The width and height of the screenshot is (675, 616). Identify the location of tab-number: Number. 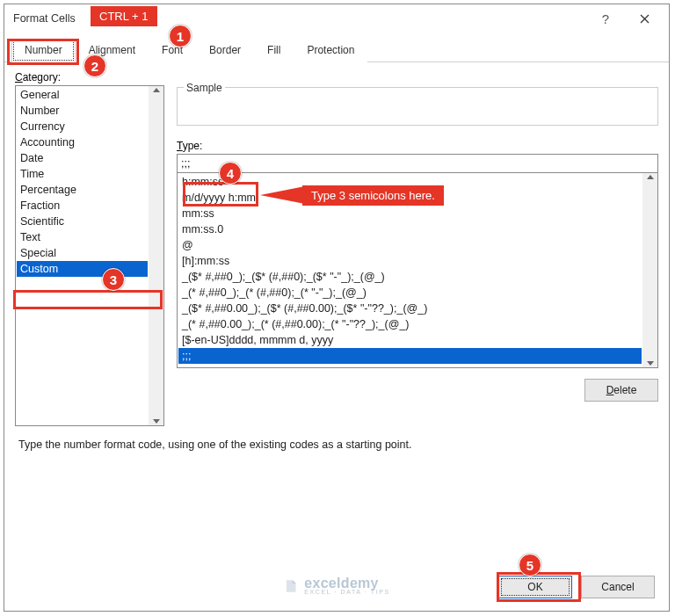
(44, 51).